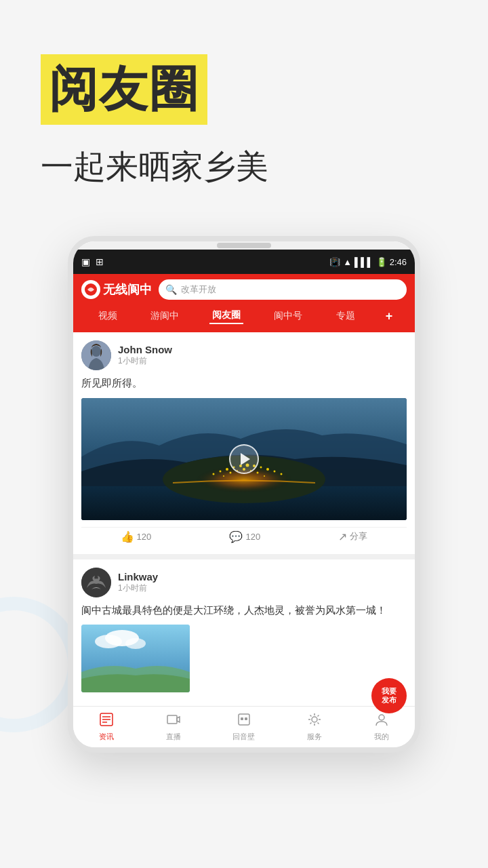 This screenshot has width=488, height=868. What do you see at coordinates (244, 167) in the screenshot?
I see `hero-subtitle: 一起来晒家乡美` at bounding box center [244, 167].